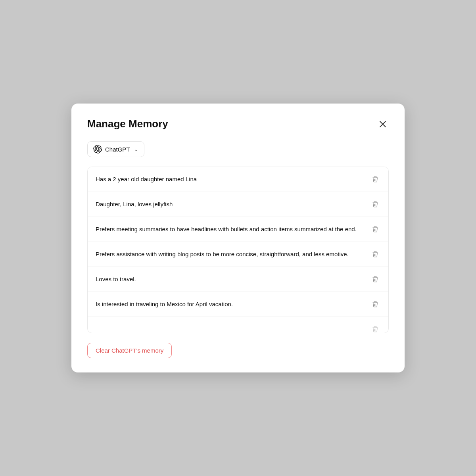  Describe the element at coordinates (238, 279) in the screenshot. I see `memory-item: Loves to travel.` at that location.